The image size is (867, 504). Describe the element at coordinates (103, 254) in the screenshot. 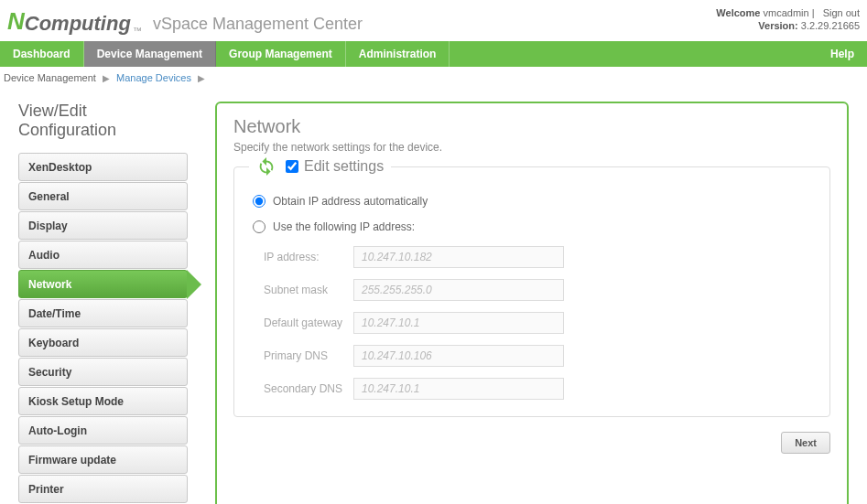

I see `sidebar-item-audio: Audio` at that location.